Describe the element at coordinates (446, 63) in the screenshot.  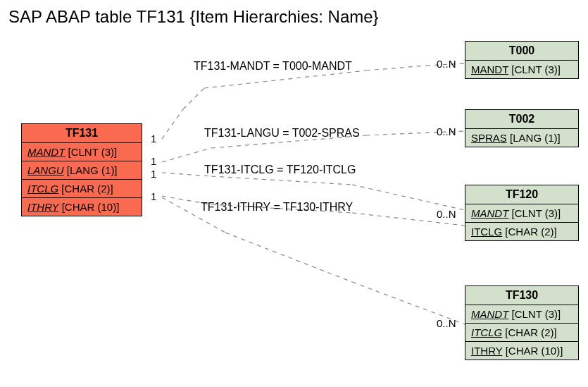
I see `card-right-r1: 0..N` at that location.